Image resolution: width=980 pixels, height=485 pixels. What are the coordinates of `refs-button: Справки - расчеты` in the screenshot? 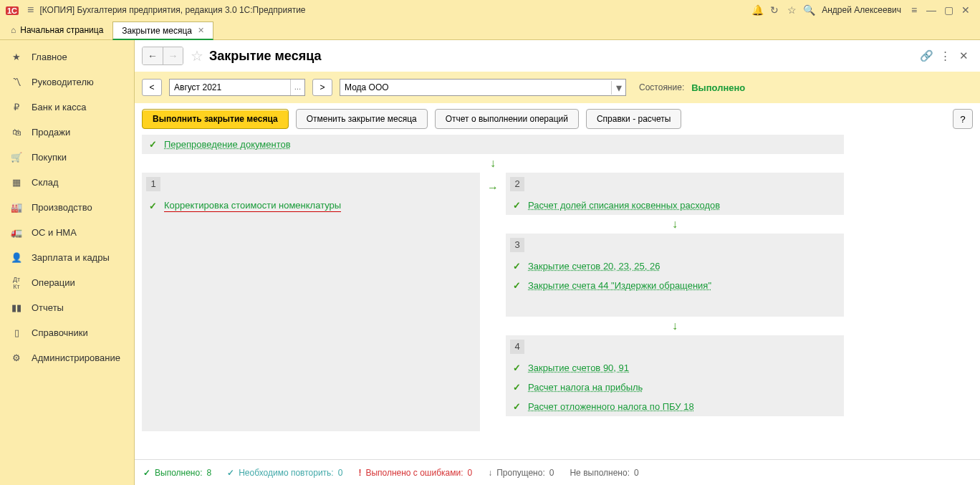 It's located at (633, 119).